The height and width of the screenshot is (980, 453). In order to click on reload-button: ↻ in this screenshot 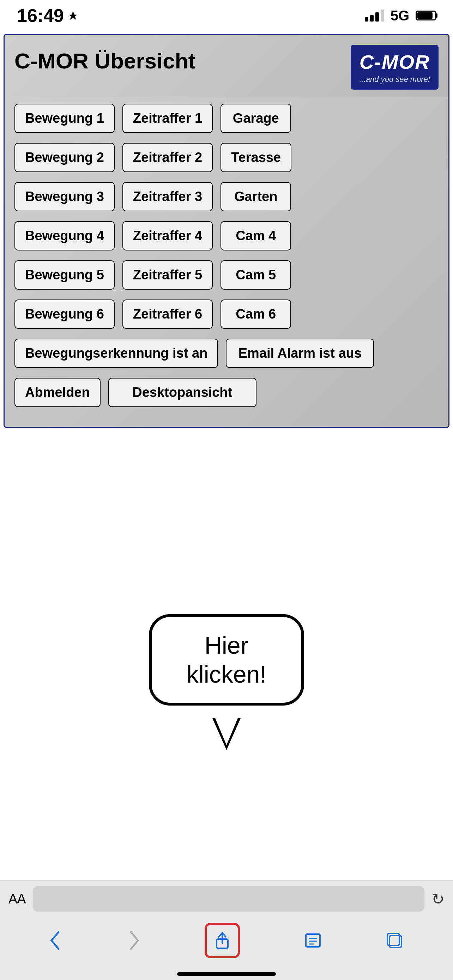, I will do `click(438, 899)`.